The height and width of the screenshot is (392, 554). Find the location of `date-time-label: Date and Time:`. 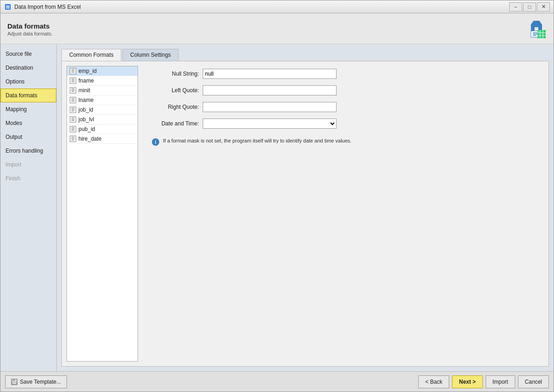

date-time-label: Date and Time: is located at coordinates (175, 124).